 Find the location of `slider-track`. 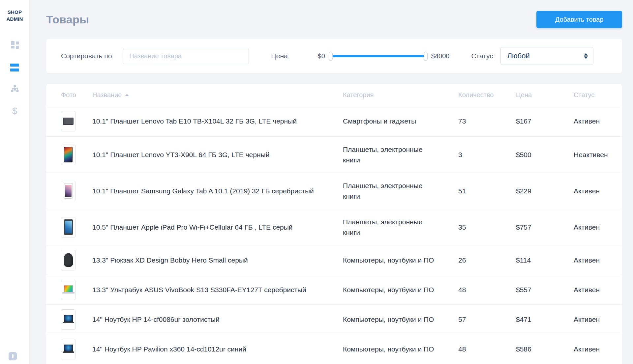

slider-track is located at coordinates (378, 56).